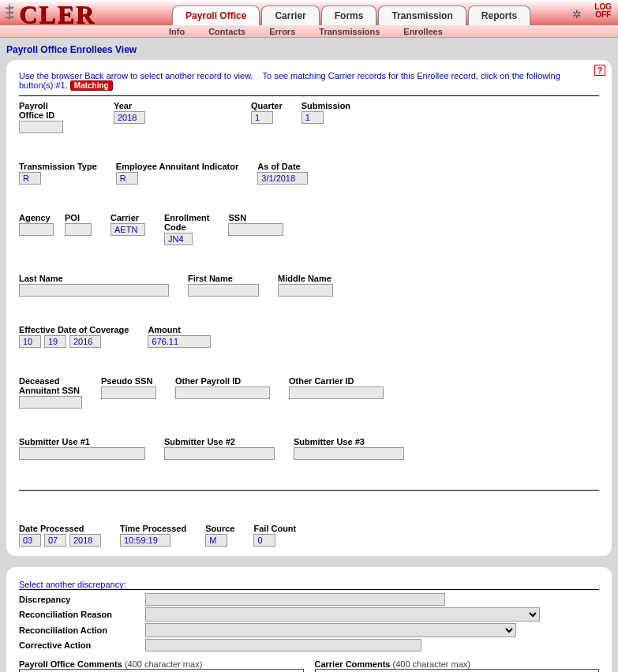  I want to click on carrier-label: Carrier, so click(128, 218).